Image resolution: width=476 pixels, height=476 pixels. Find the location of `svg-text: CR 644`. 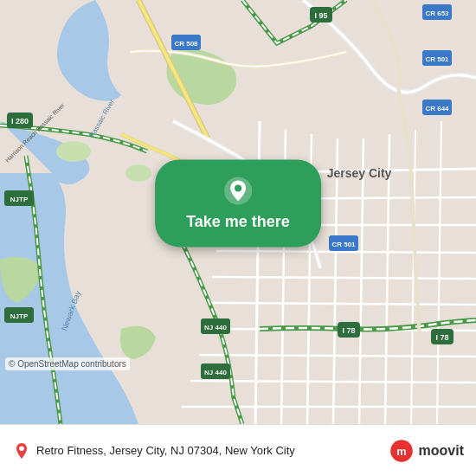

svg-text: CR 644 is located at coordinates (437, 109).